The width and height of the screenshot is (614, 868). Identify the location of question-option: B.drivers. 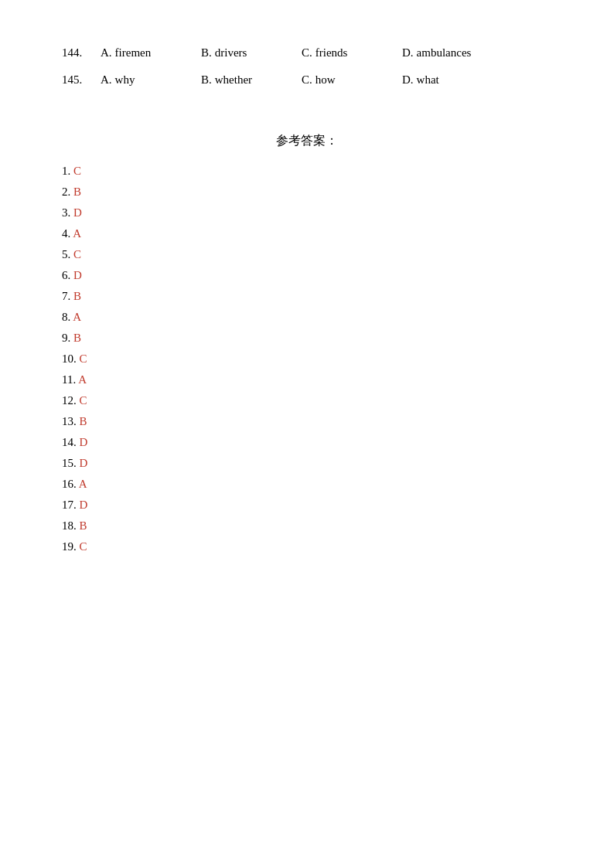
(251, 53).